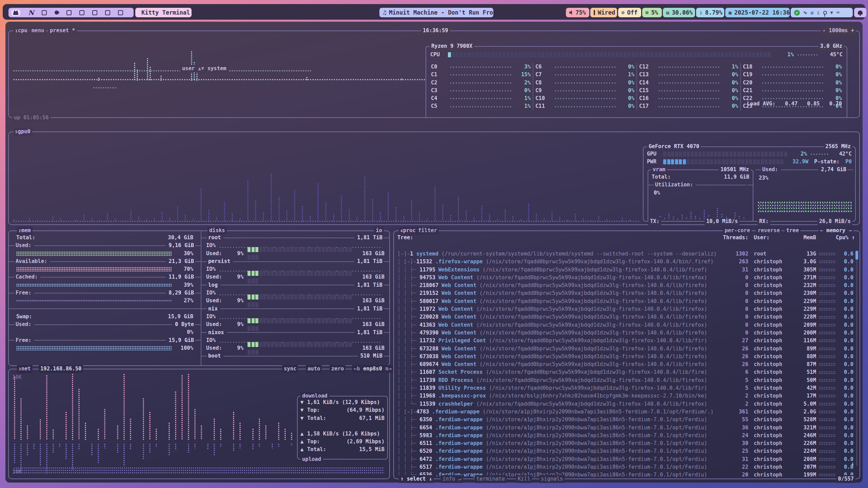 Image resolution: width=868 pixels, height=488 pixels. I want to click on tx-stats: TX:, so click(655, 222).